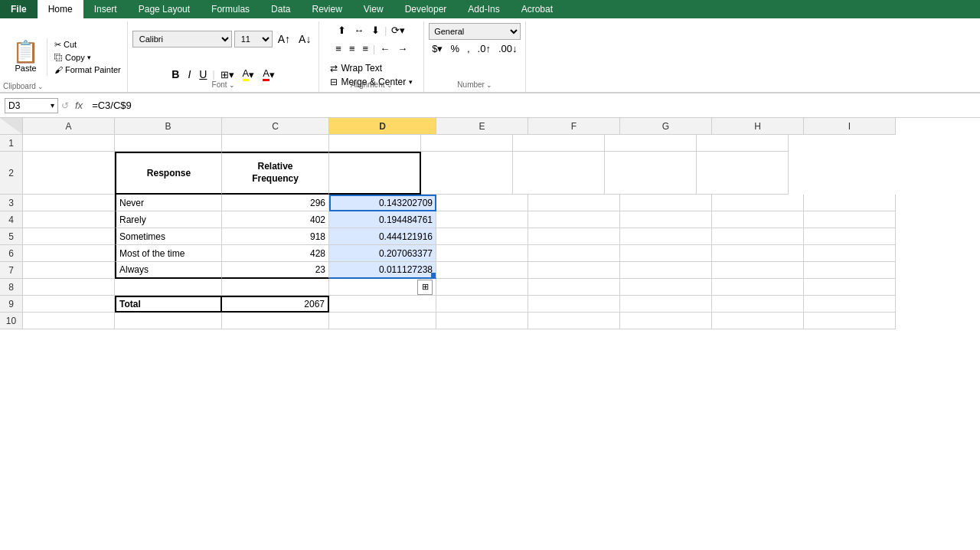  Describe the element at coordinates (482, 270) in the screenshot. I see `cell-e7` at that location.